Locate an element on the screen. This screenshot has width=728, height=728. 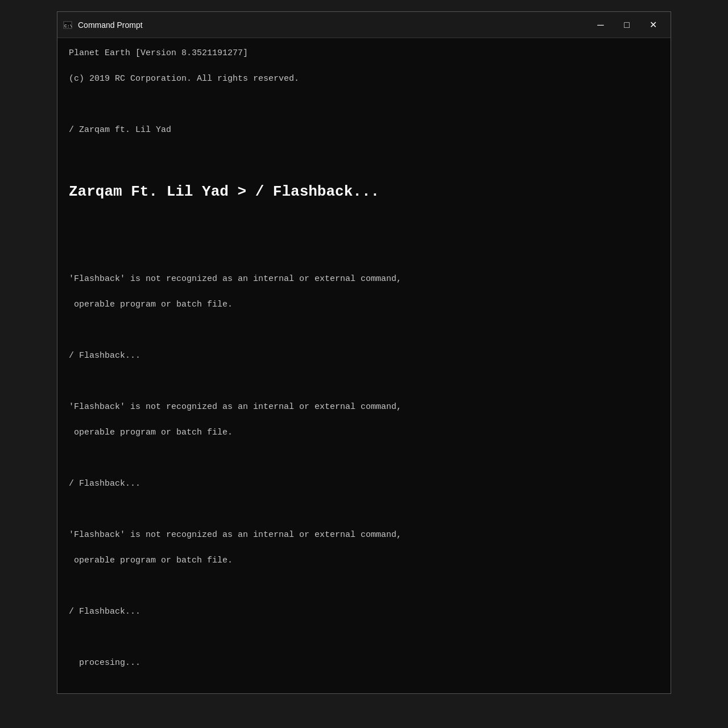
cmd-icon: C:\ is located at coordinates (68, 25).